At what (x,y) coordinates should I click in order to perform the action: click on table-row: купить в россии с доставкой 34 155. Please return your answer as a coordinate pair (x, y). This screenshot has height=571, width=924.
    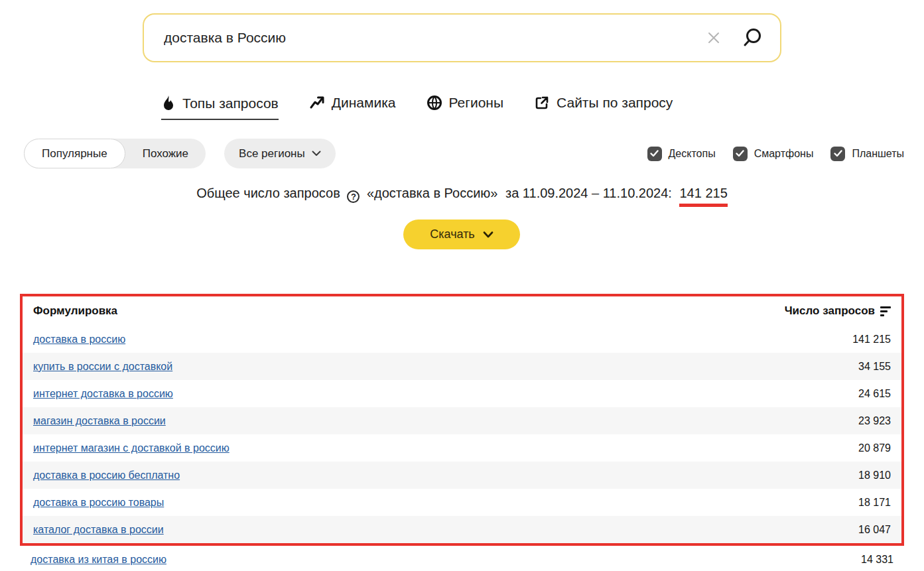
    Looking at the image, I should click on (462, 366).